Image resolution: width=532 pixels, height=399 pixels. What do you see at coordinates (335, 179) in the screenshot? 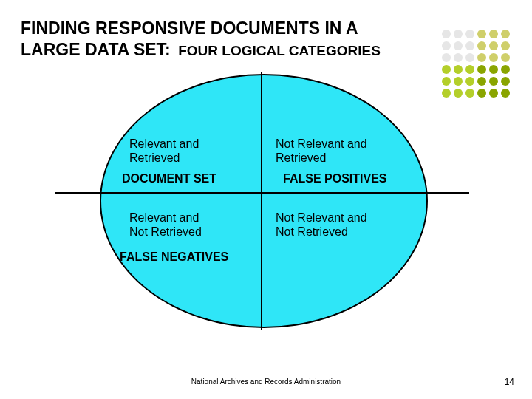
I see `quadrant-tr-sub: FALSE POSITIVES` at bounding box center [335, 179].